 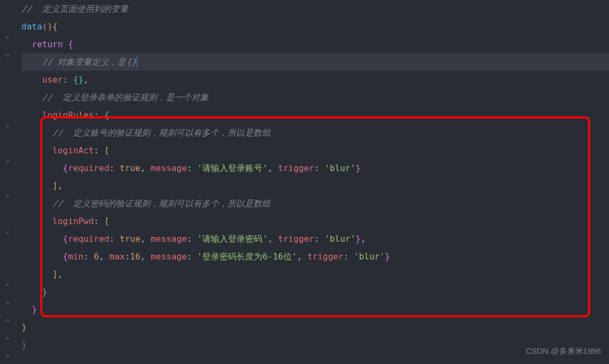 What do you see at coordinates (47, 44) in the screenshot?
I see `keyword-return: return` at bounding box center [47, 44].